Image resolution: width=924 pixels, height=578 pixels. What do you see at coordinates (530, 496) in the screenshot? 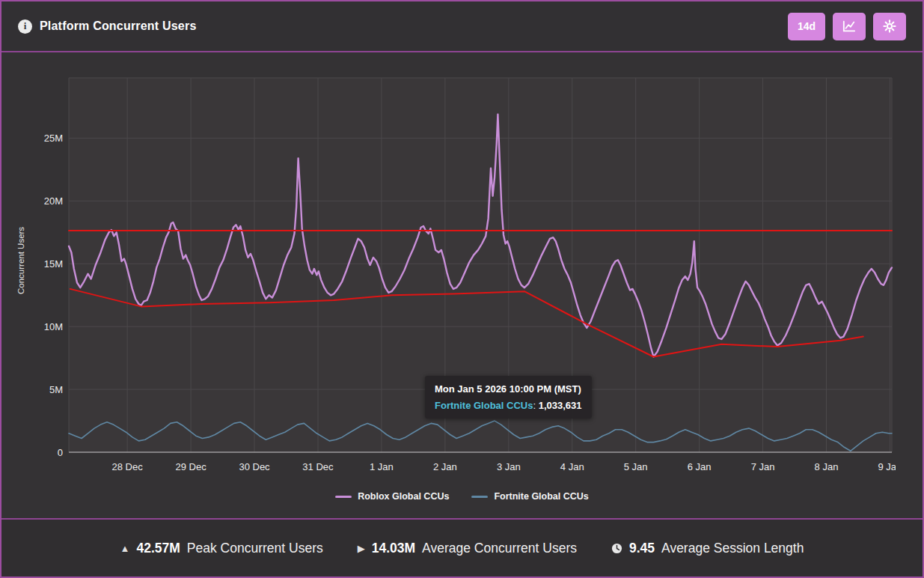
I see `legend-item-fortnite: Fortnite Global CCUs` at bounding box center [530, 496].